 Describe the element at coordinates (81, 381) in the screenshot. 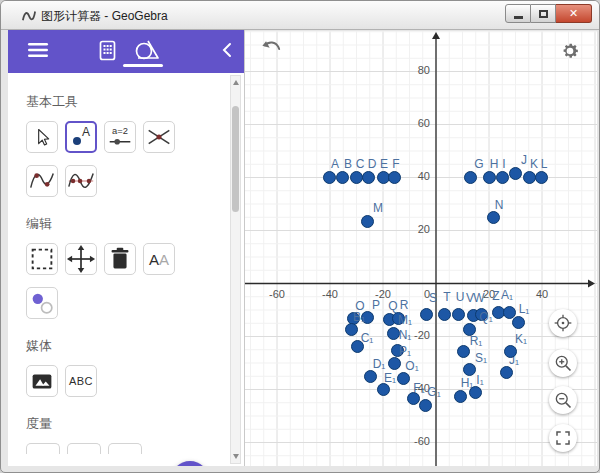

I see `tool-text-button: ABC` at that location.